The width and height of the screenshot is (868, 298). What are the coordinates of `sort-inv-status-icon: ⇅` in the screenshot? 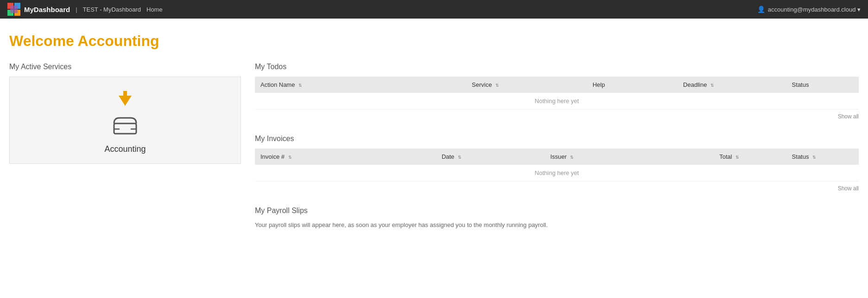 It's located at (814, 157).